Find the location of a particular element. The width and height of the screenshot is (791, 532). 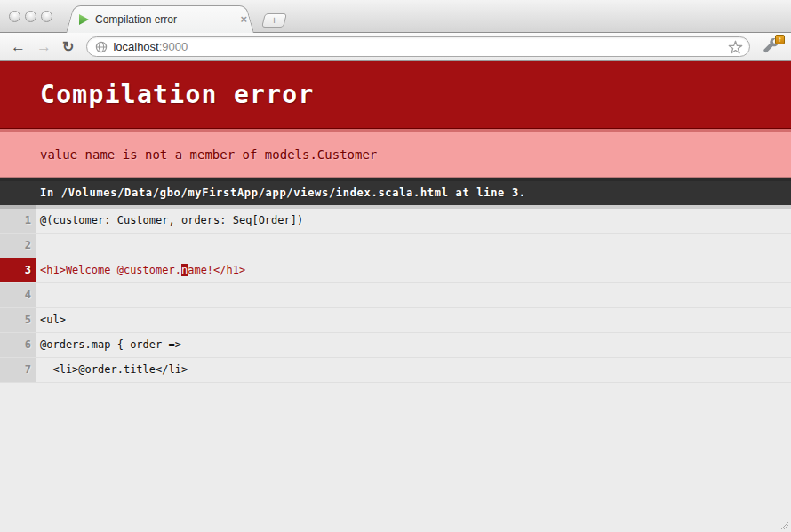

line-number: 1 is located at coordinates (18, 218).